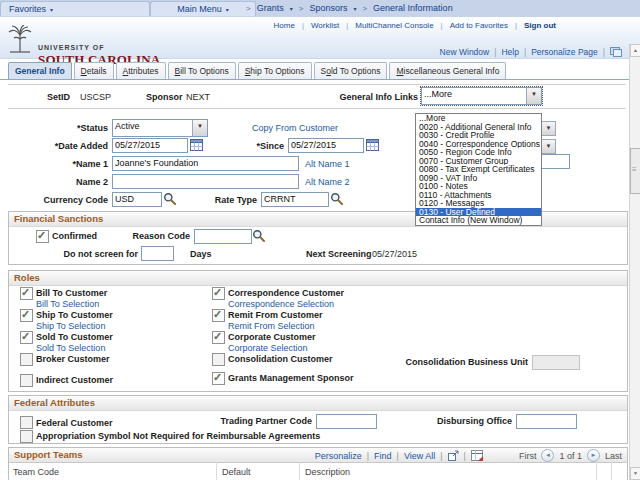 This screenshot has width=640, height=480. What do you see at coordinates (206, 164) in the screenshot?
I see `name1-input: Joanne's Foundation` at bounding box center [206, 164].